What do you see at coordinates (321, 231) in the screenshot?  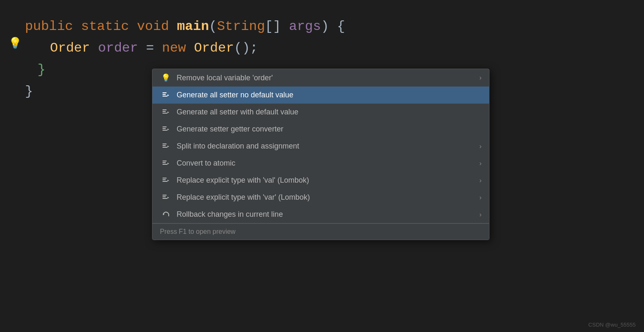 I see `menu-footer: Press F1 to open preview` at bounding box center [321, 231].